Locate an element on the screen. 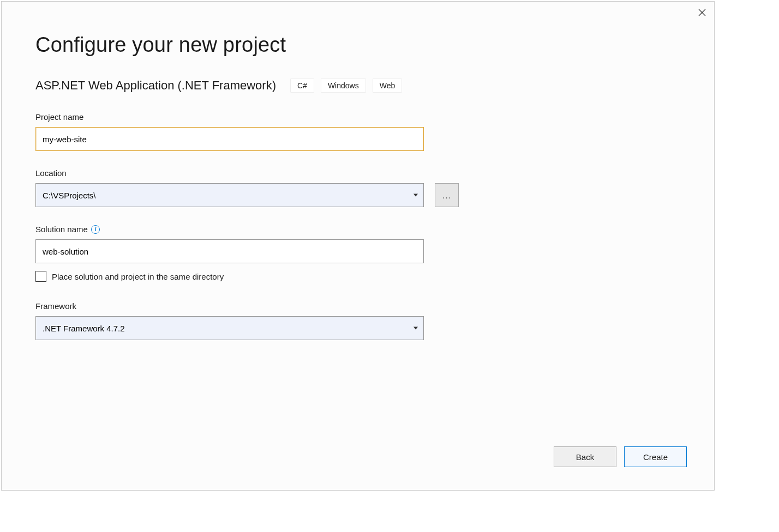 Image resolution: width=779 pixels, height=532 pixels. location-combo: C:\VSProjects\ is located at coordinates (230, 195).